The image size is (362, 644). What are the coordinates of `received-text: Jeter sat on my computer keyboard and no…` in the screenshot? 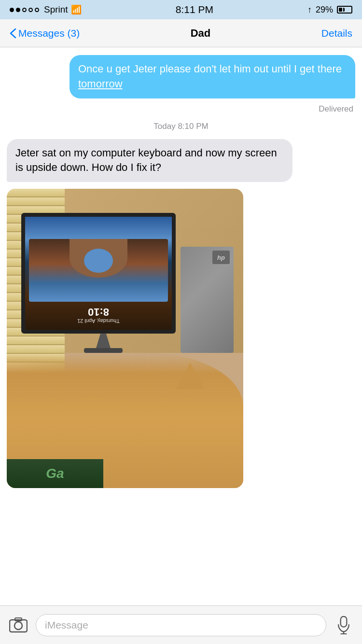 It's located at (146, 160).